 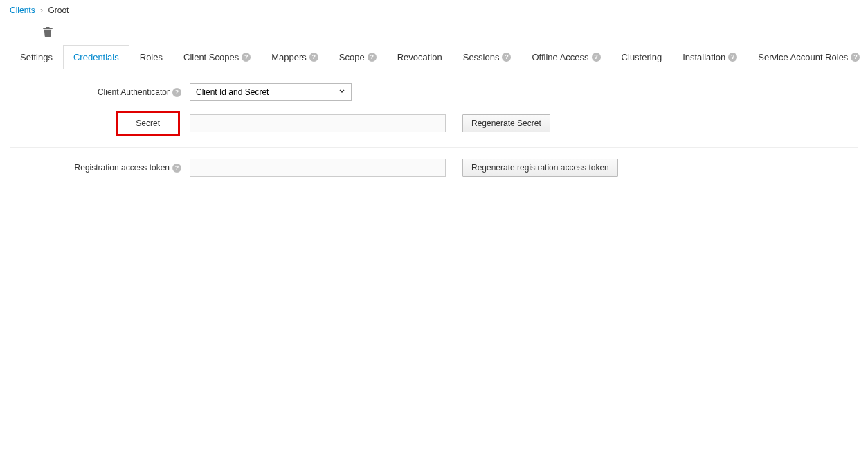 What do you see at coordinates (642, 57) in the screenshot?
I see `tab-label: Clustering` at bounding box center [642, 57].